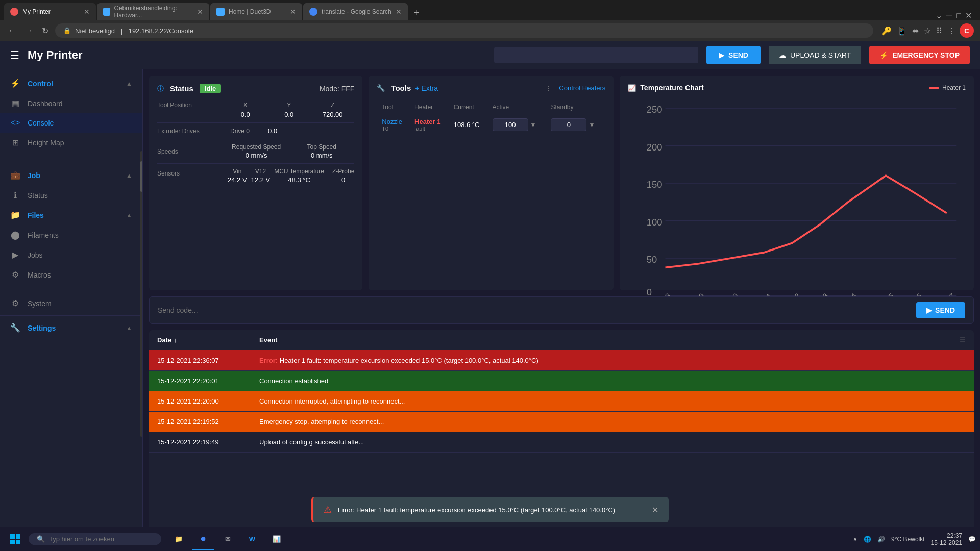  What do you see at coordinates (881, 539) in the screenshot?
I see `volume-icon: 🔊` at bounding box center [881, 539].